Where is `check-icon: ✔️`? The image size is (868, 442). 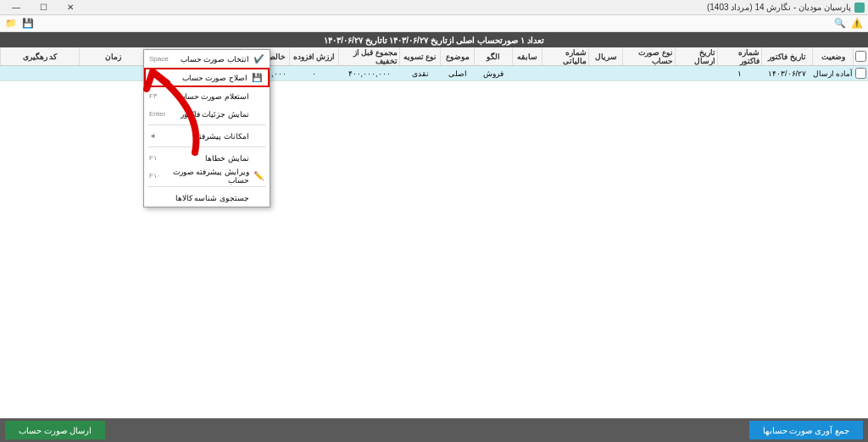 check-icon: ✔️ is located at coordinates (259, 59).